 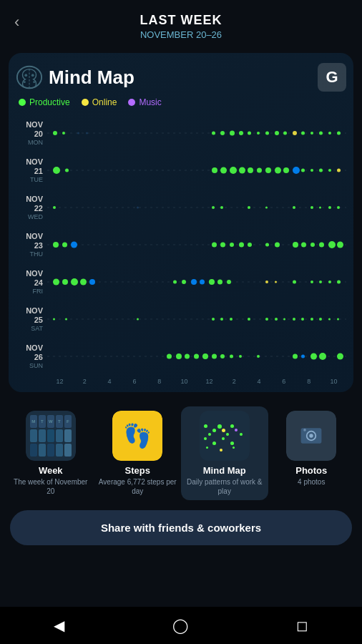 I want to click on steps-title: Steps, so click(x=137, y=471).